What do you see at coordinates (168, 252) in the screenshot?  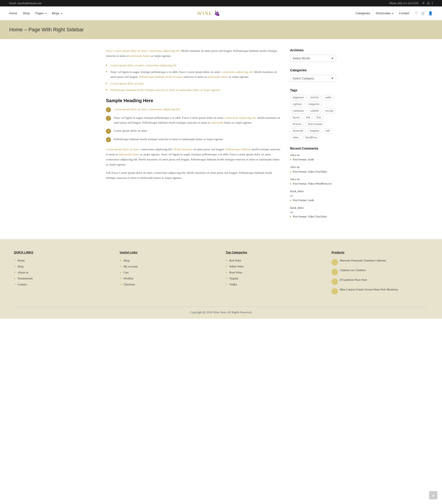 I see `useful-links-title: Useful Links` at bounding box center [168, 252].